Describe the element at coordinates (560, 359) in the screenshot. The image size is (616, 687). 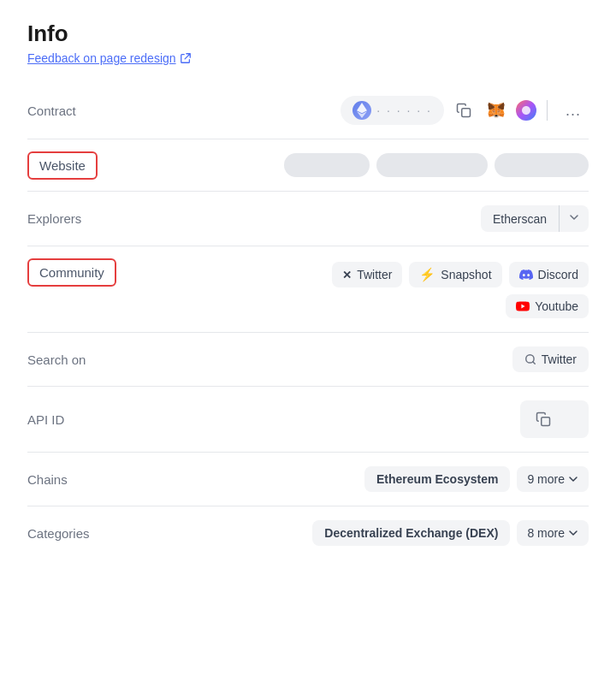
I see `search-on-value: Twitter` at that location.